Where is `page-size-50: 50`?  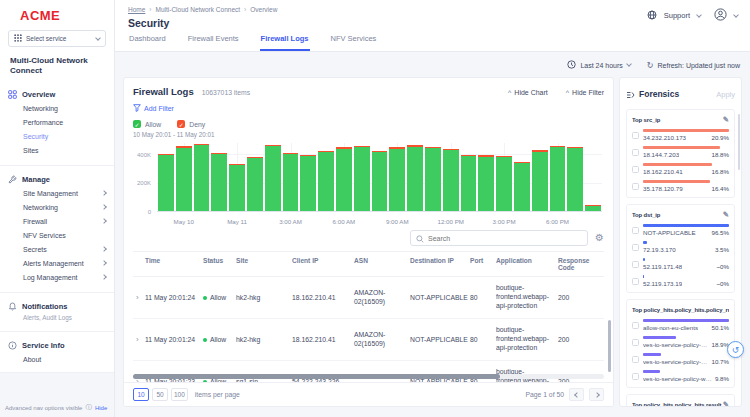 page-size-50: 50 is located at coordinates (160, 394).